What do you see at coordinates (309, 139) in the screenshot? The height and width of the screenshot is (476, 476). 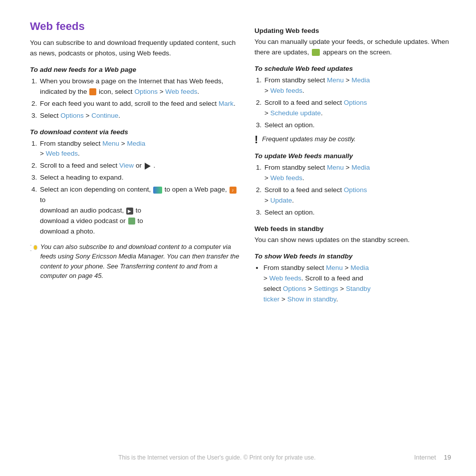 I see `warning-text: Frequent updates may be costly.` at bounding box center [309, 139].